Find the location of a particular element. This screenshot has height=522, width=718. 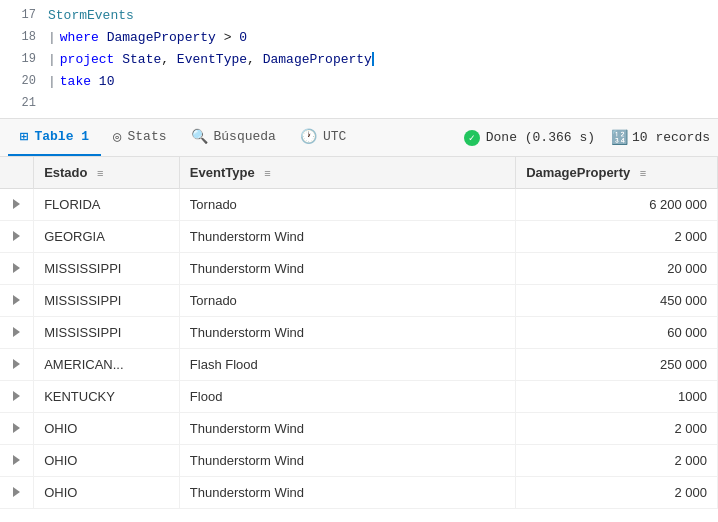

cell-eventtype: Flood is located at coordinates (347, 397).